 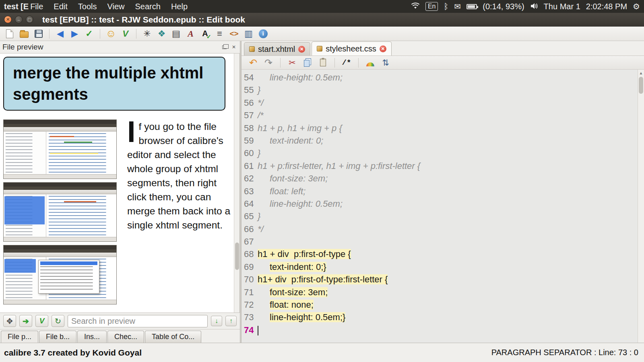 I want to click on menu-file: File, so click(x=37, y=6).